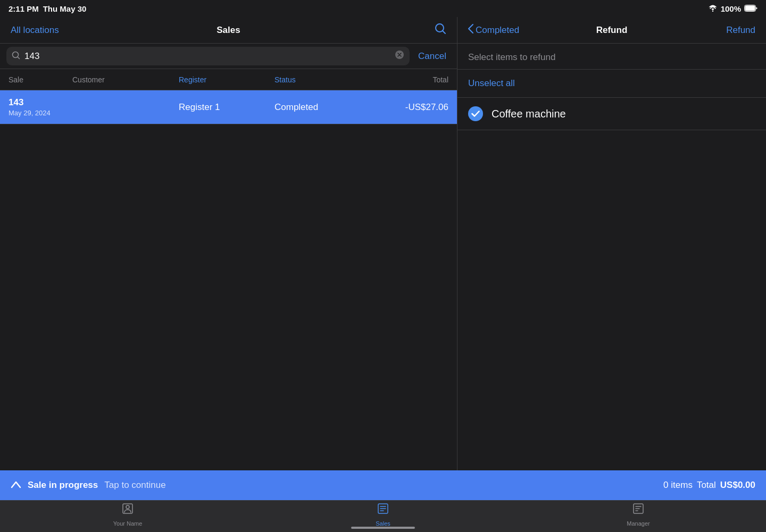 This screenshot has width=766, height=532. What do you see at coordinates (16, 486) in the screenshot?
I see `chevron-up-icon` at bounding box center [16, 486].